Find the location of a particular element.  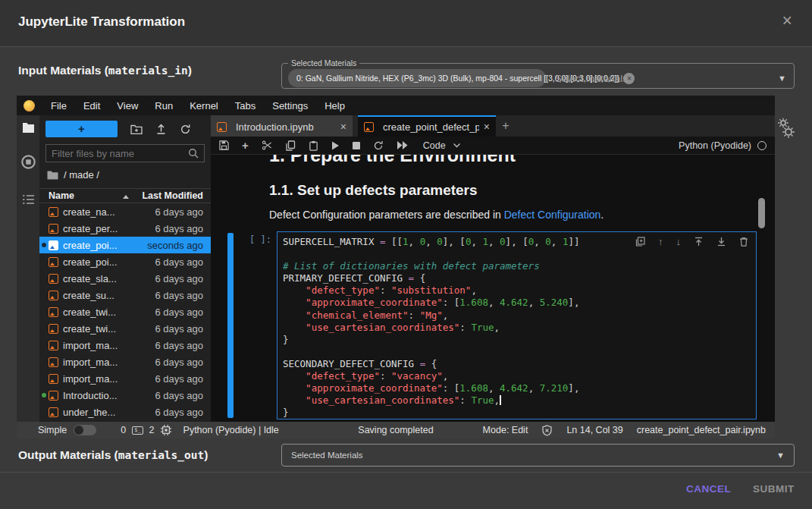

chip-icon is located at coordinates (166, 430).